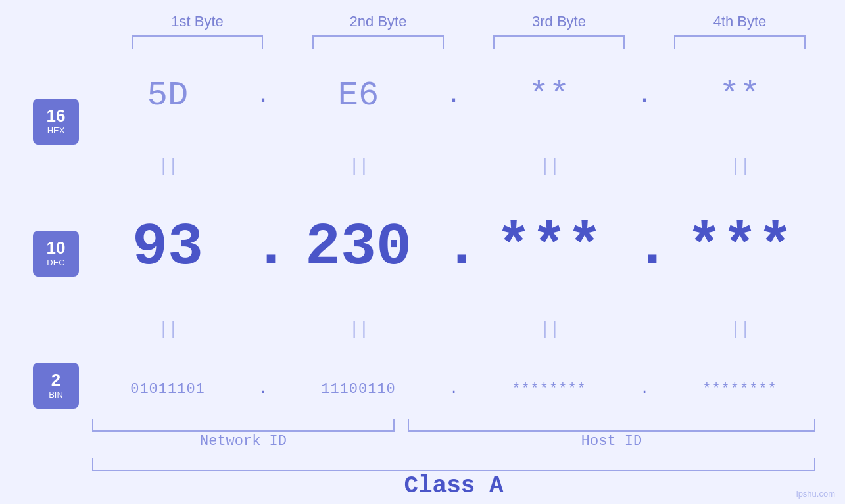 This screenshot has height=504, width=845. I want to click on host-id-label: Host ID, so click(612, 442).